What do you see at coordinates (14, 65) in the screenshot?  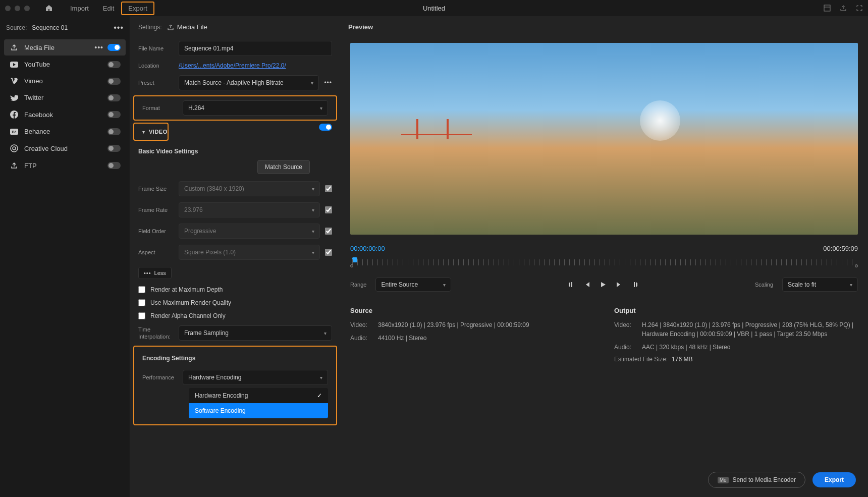 I see `youtube-icon` at bounding box center [14, 65].